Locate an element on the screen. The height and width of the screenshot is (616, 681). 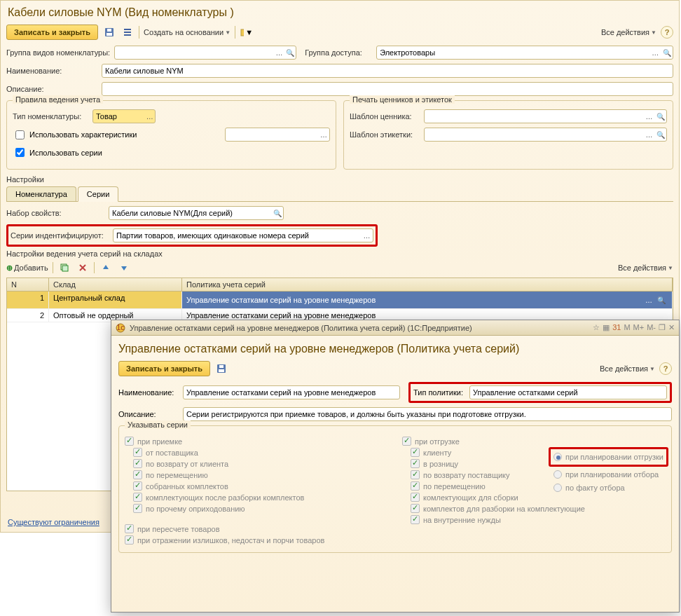
popup-desc-label: Описание: is located at coordinates (149, 414).